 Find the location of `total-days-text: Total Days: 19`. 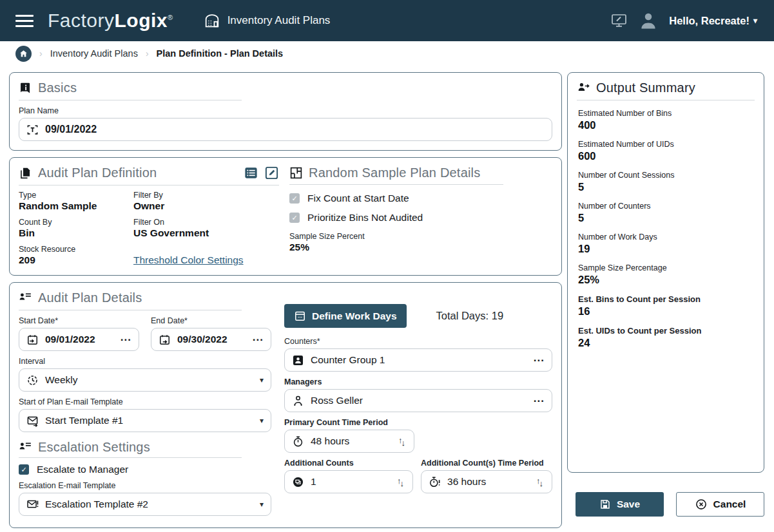

total-days-text: Total Days: 19 is located at coordinates (470, 316).